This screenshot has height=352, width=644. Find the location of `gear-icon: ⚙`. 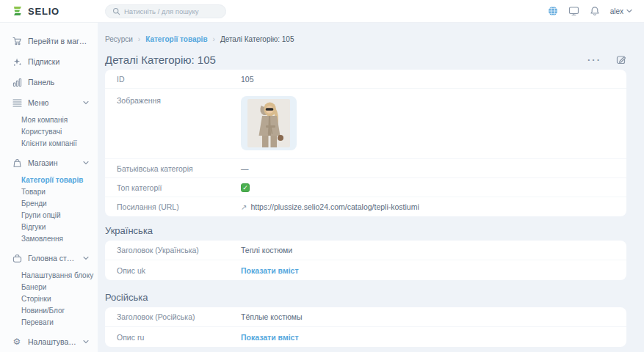

gear-icon: ⚙ is located at coordinates (17, 342).